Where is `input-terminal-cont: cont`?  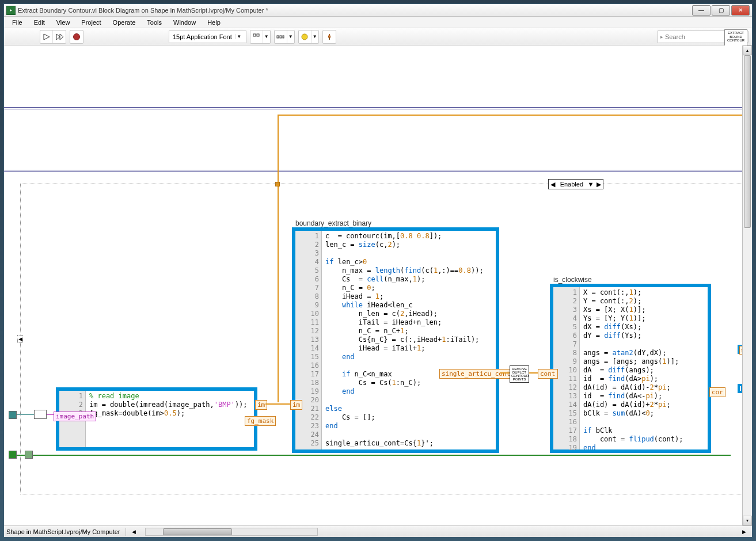
input-terminal-cont: cont is located at coordinates (548, 374).